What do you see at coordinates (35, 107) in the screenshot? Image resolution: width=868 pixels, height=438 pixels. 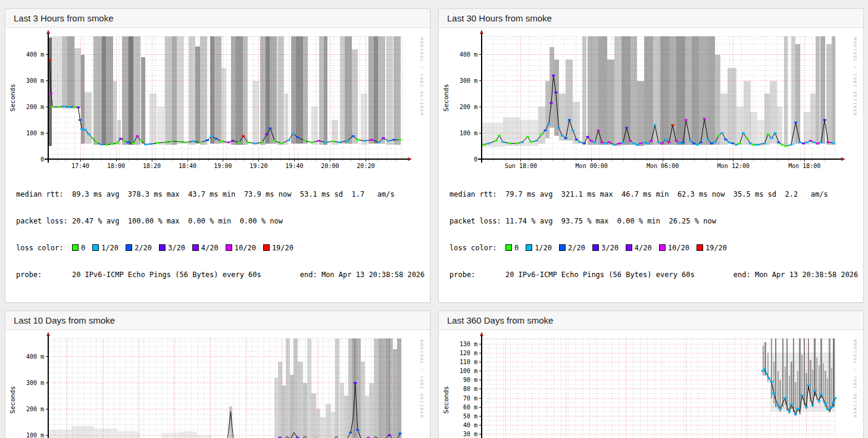 I see `svg-text: 200 m` at bounding box center [35, 107].